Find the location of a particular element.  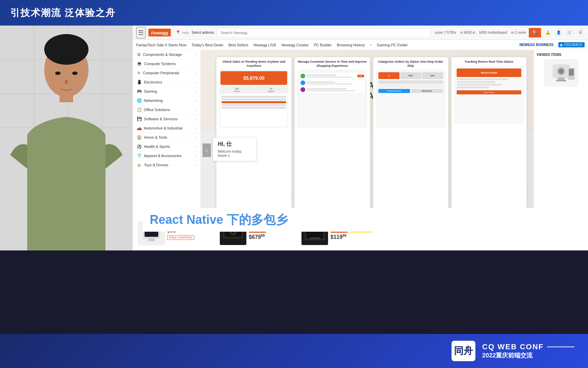

sidebar-item-automotive: 🚗 Automotive & Industrial › is located at coordinates (167, 128).